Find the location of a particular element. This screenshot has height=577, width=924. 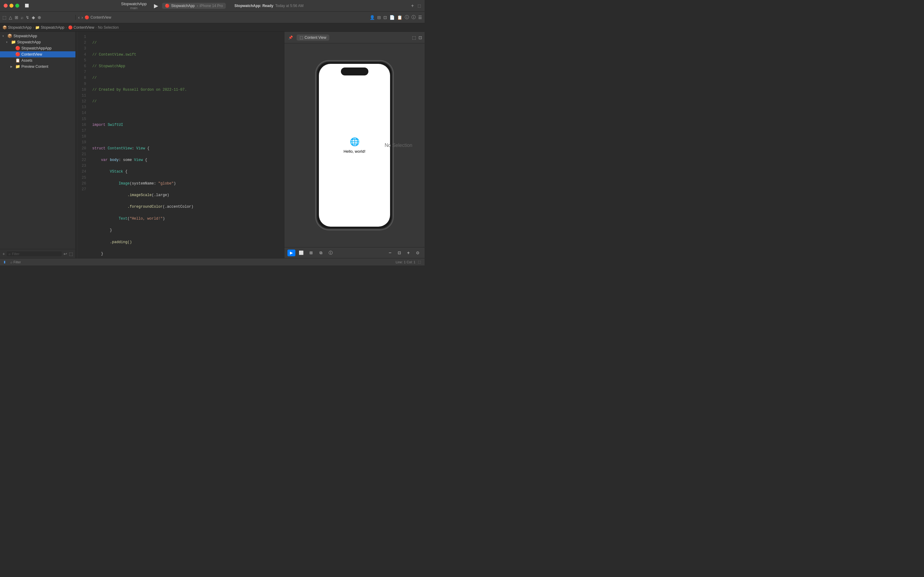

minimize-button is located at coordinates (11, 6).